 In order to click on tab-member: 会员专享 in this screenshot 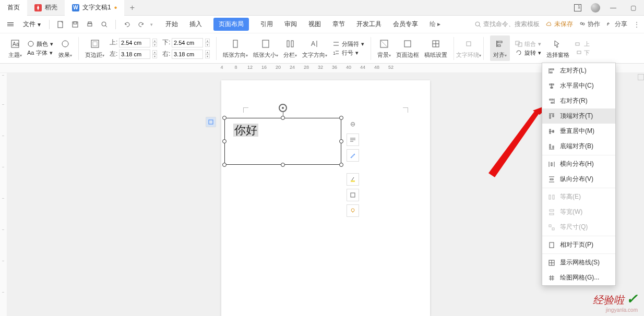, I will do `click(406, 24)`.